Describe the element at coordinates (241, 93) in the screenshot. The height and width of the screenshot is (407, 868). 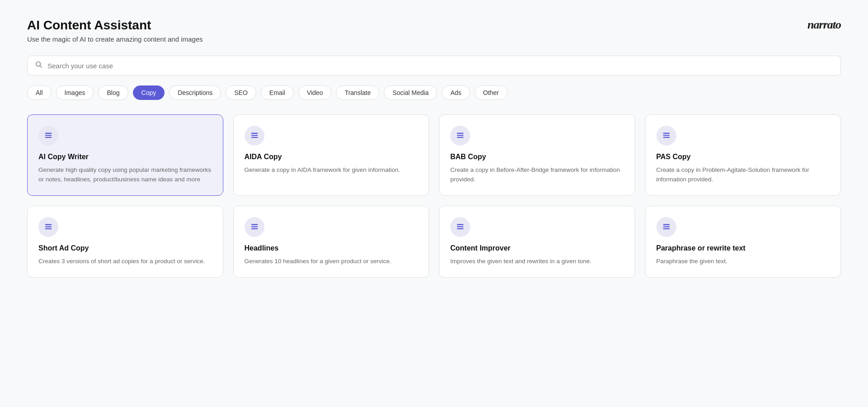
I see `filter-btn-seo: SEO` at that location.